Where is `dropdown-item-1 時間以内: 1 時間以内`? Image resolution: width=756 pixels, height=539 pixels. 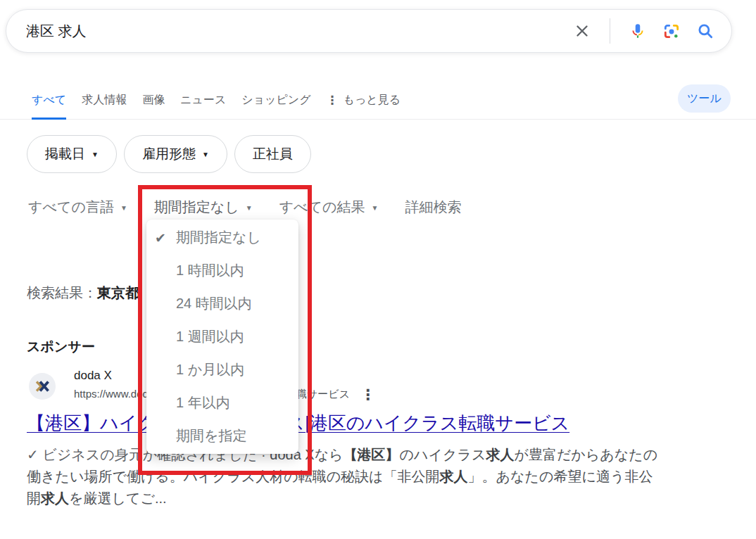 dropdown-item-1 時間以内: 1 時間以内 is located at coordinates (222, 270).